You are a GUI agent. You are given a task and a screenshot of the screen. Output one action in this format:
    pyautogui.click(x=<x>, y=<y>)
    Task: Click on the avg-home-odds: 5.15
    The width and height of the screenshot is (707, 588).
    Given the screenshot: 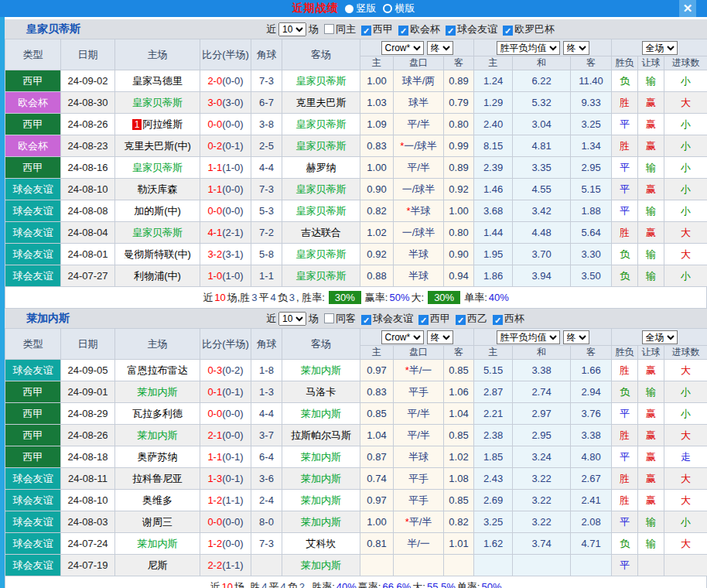 What is the action you would take?
    pyautogui.click(x=494, y=371)
    